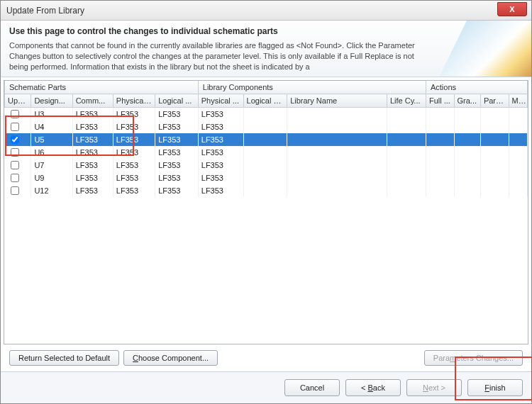 The width and height of the screenshot is (532, 404). What do you see at coordinates (474, 358) in the screenshot?
I see `param-changes-button: Parameters Changes...` at bounding box center [474, 358].